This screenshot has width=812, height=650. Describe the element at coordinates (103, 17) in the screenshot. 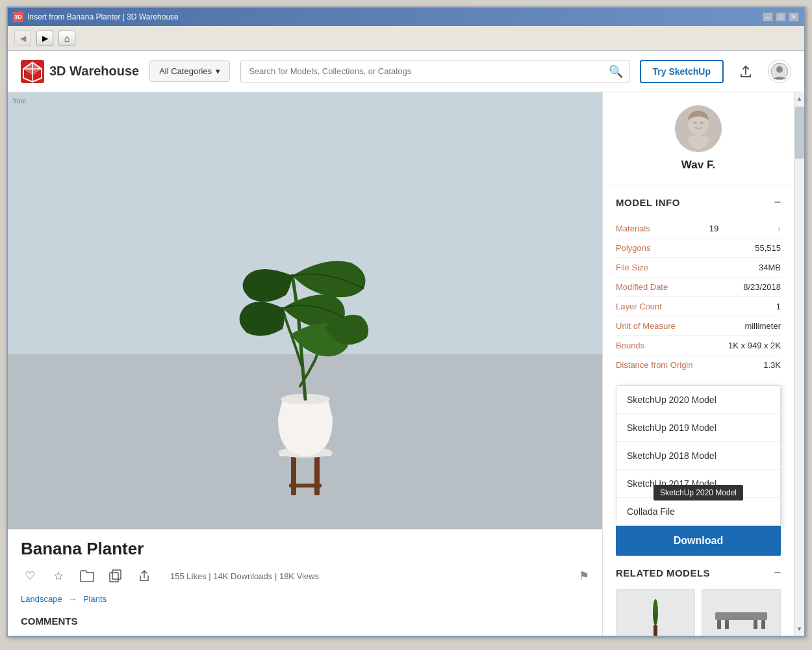

I see `window-title: Insert from Banana Planter | 3D Warehous…` at that location.